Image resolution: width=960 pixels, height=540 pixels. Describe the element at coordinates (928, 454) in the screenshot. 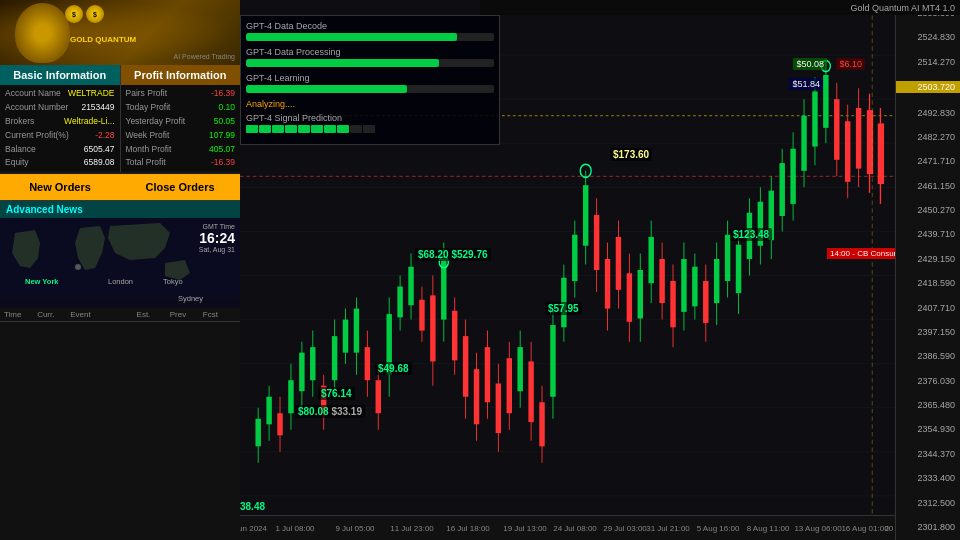

I see `price-2344: 2344.370` at that location.